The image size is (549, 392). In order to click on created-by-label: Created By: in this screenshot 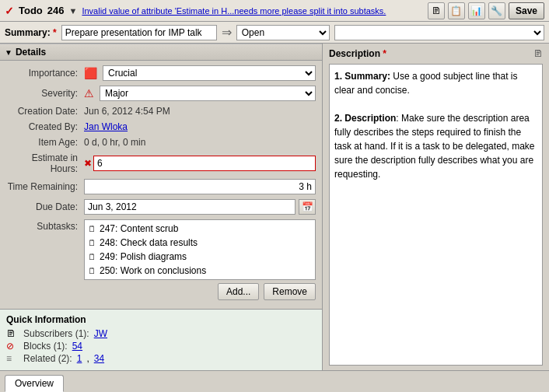, I will do `click(45, 127)`.